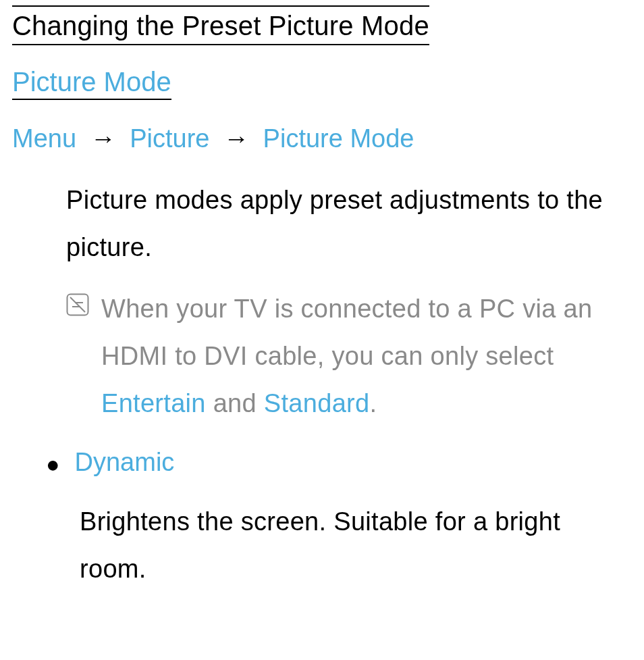 The image size is (644, 660). Describe the element at coordinates (339, 138) in the screenshot. I see `breadcrumb-step-picture-mode: Picture Mode` at that location.